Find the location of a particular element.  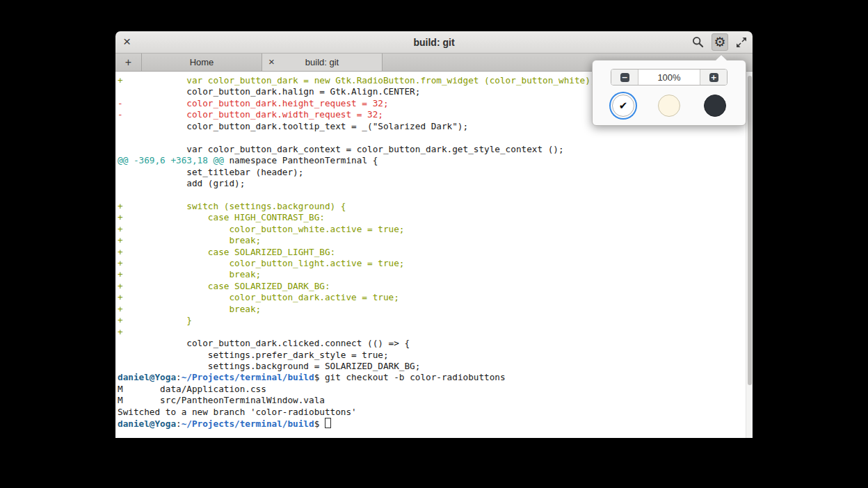

theme-swatch-solarized-light is located at coordinates (669, 106).